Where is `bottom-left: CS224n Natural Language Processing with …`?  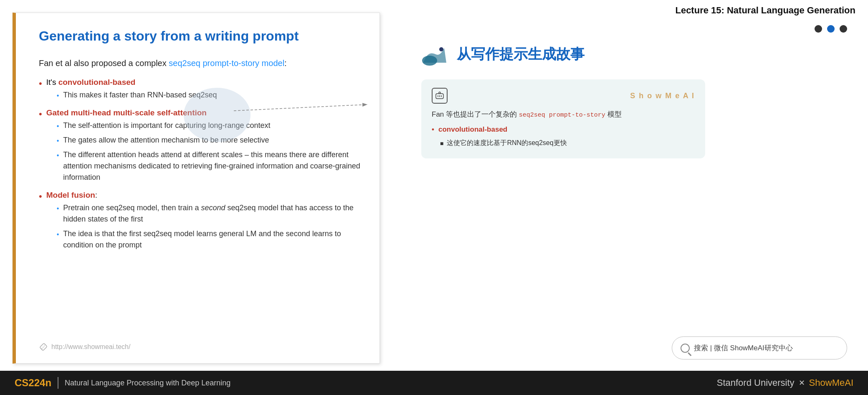 bottom-left: CS224n Natural Language Processing with … is located at coordinates (123, 383).